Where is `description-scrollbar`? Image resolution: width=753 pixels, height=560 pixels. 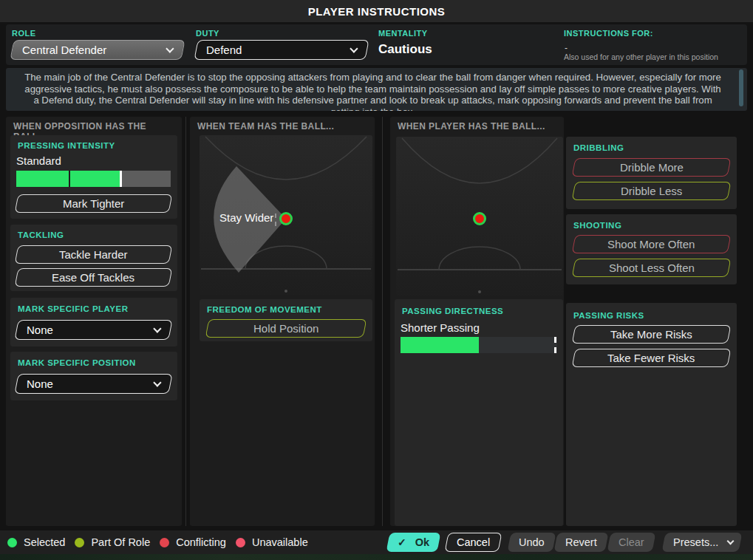 description-scrollbar is located at coordinates (741, 88).